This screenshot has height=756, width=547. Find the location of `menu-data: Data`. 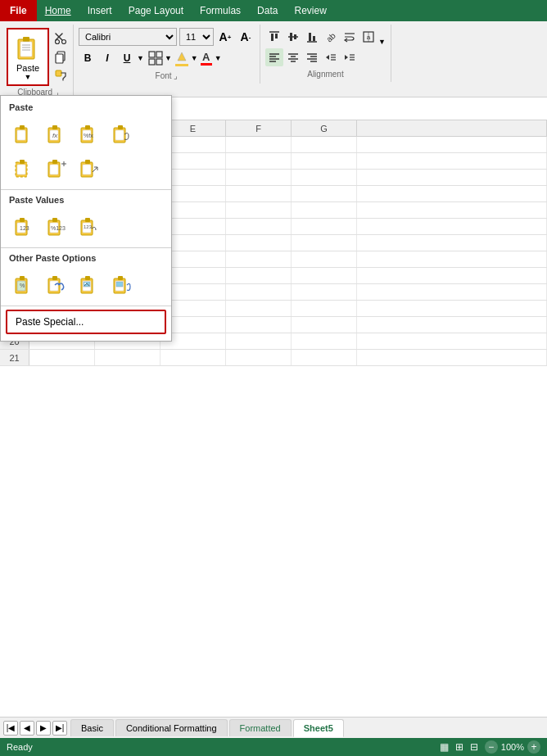

menu-data: Data is located at coordinates (267, 11).